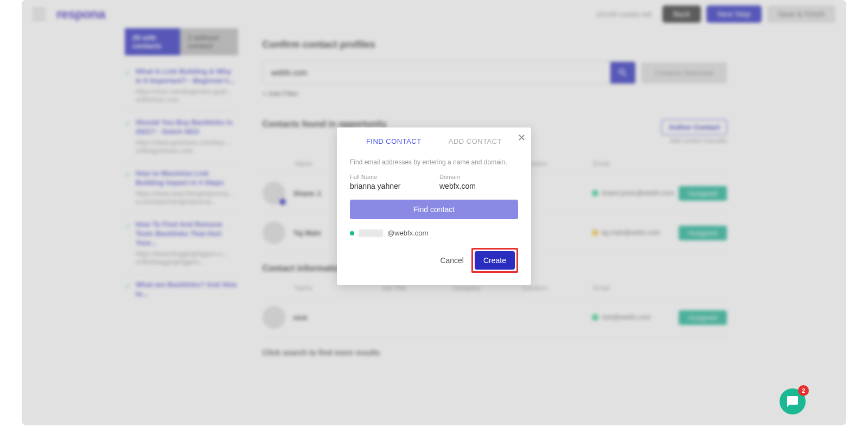  I want to click on chat-badge: 2, so click(803, 391).